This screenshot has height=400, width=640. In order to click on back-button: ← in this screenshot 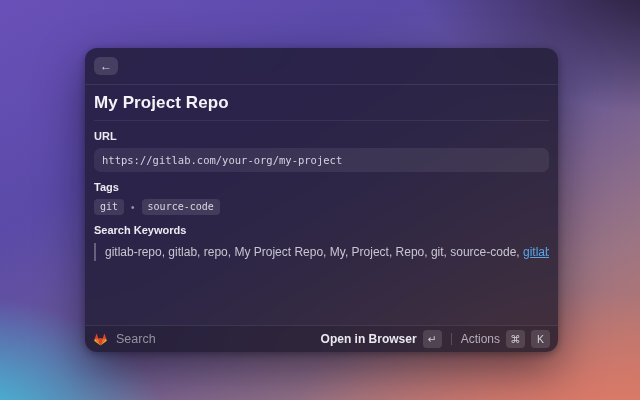, I will do `click(106, 66)`.